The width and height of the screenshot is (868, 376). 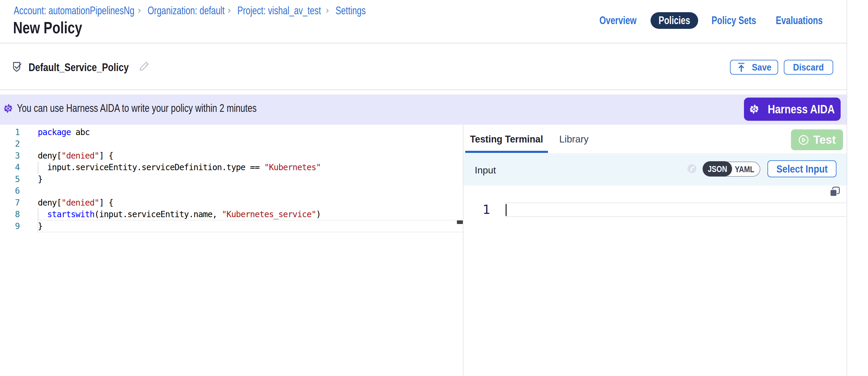 What do you see at coordinates (54, 132) in the screenshot?
I see `code-token: package` at bounding box center [54, 132].